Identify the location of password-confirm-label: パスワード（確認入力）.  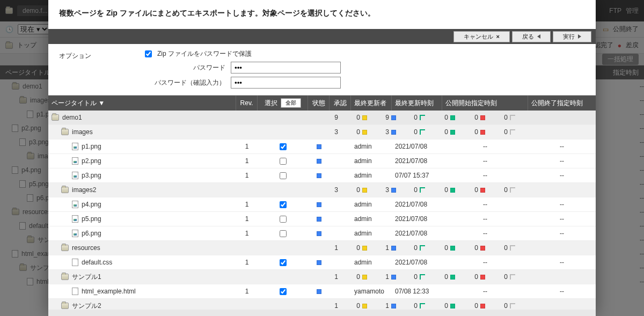
(185, 83).